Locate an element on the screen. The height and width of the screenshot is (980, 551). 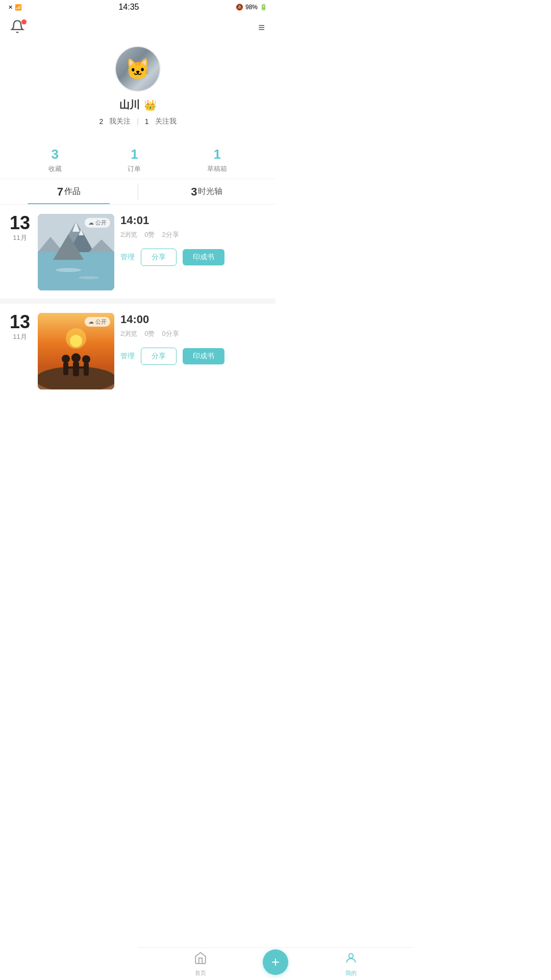
public-icon-2: ☁ is located at coordinates (91, 322).